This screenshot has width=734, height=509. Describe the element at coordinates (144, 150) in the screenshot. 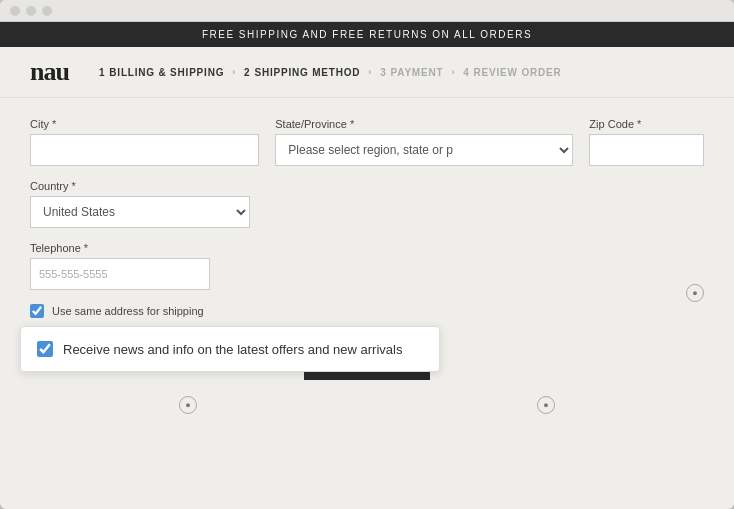

I see `city-input` at that location.